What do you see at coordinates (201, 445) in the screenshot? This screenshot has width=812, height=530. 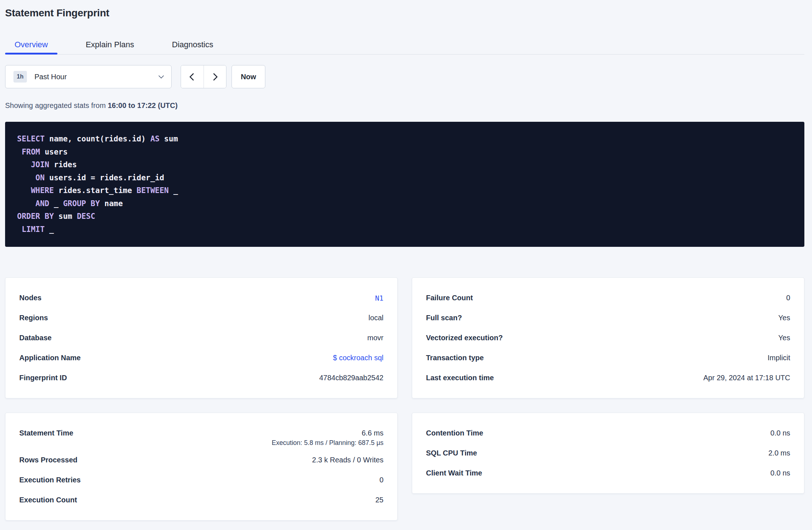 I see `row-subvalue: Execution: 5.8 ms / Planning: 687.5 µs` at bounding box center [201, 445].